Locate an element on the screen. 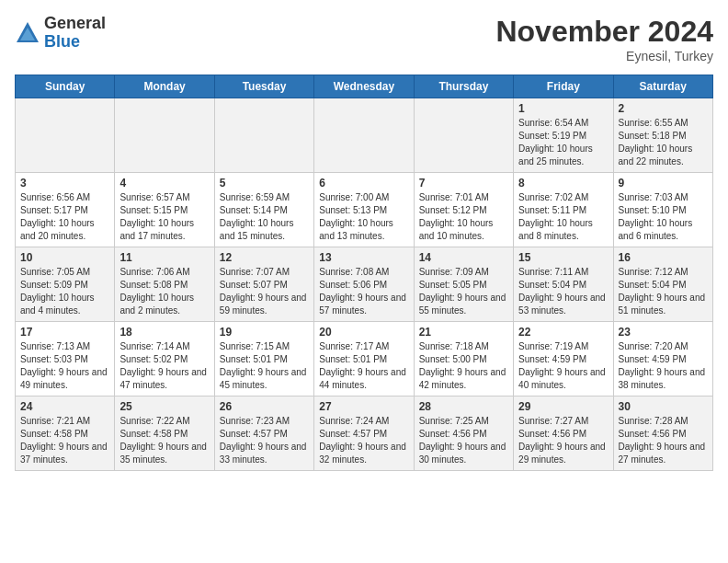  day-info: Sunrise: 7:12 AM Sunset: 5:04 PM Dayligh… is located at coordinates (664, 292).